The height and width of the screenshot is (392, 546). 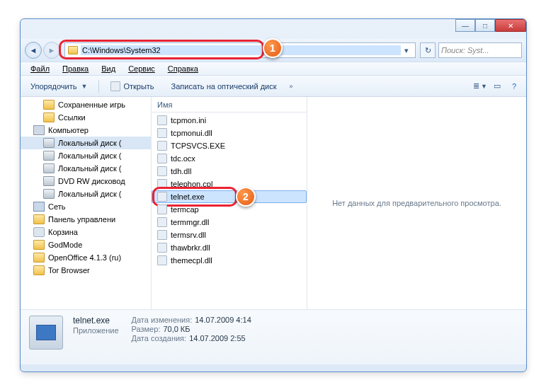 I want to click on file-list: tcpmon.initcpmonui.dllTCPSVCS.EXEtdc.ocx…, so click(x=229, y=190).